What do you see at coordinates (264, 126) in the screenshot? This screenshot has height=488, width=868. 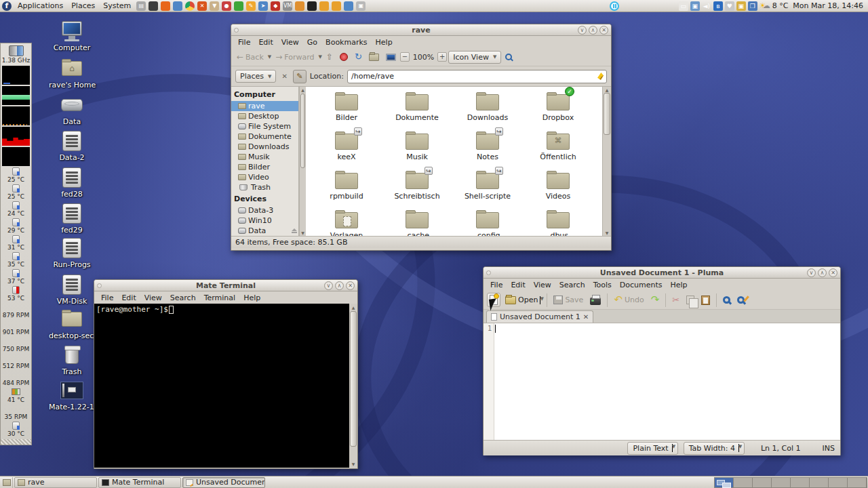 I see `sidebar-item: File System` at bounding box center [264, 126].